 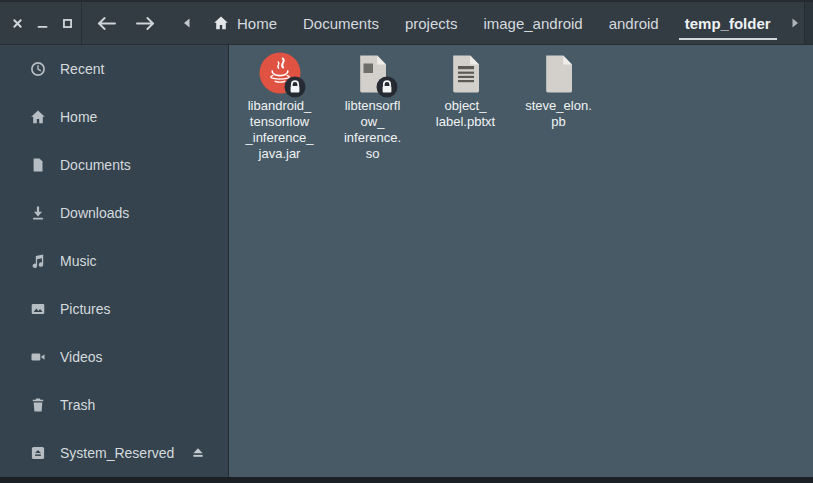 What do you see at coordinates (114, 165) in the screenshot?
I see `sidebar-item-documents: Documents` at bounding box center [114, 165].